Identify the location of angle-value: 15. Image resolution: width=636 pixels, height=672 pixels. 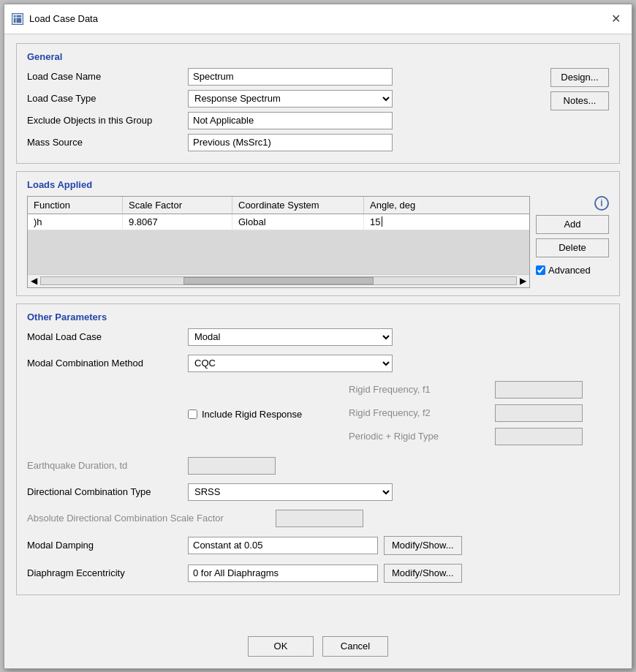
(375, 222).